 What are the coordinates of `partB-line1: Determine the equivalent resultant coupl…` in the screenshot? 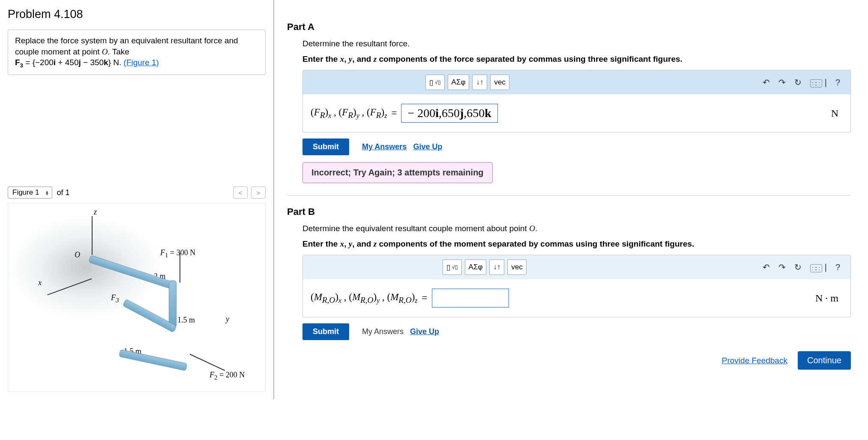 It's located at (577, 229).